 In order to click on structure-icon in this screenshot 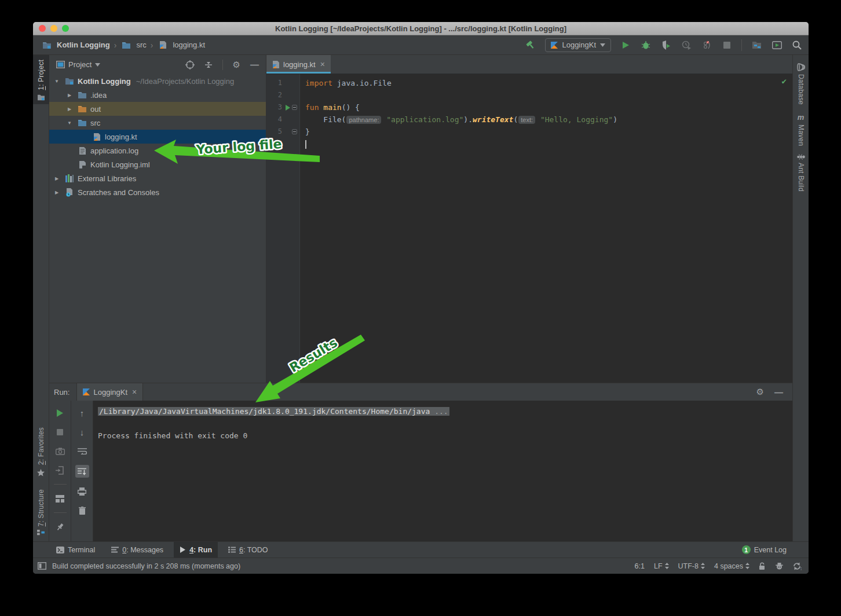, I will do `click(41, 533)`.